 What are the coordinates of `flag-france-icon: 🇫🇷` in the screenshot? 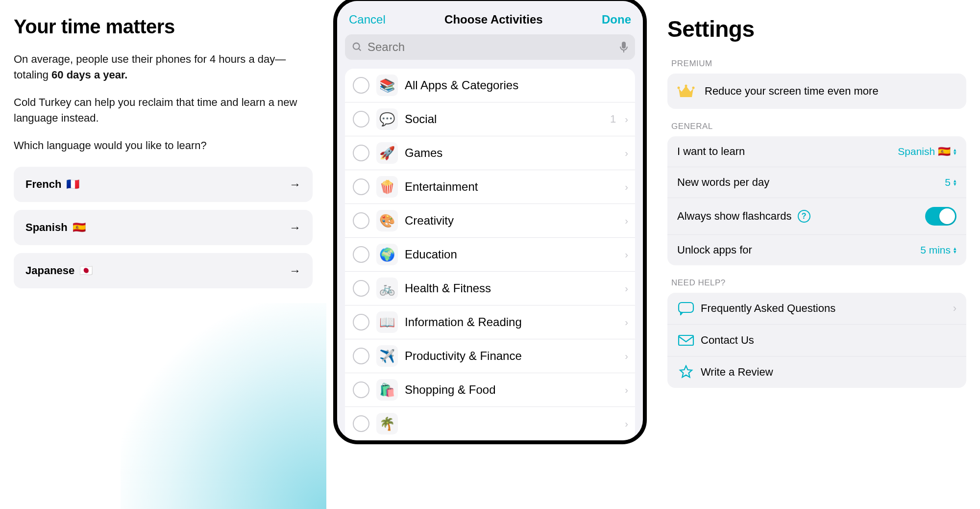 It's located at (73, 184).